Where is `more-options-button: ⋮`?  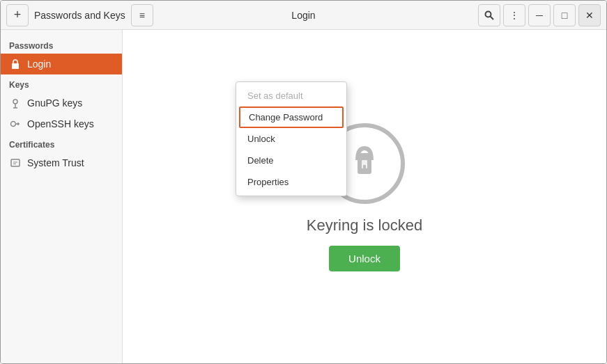 more-options-button: ⋮ is located at coordinates (514, 15).